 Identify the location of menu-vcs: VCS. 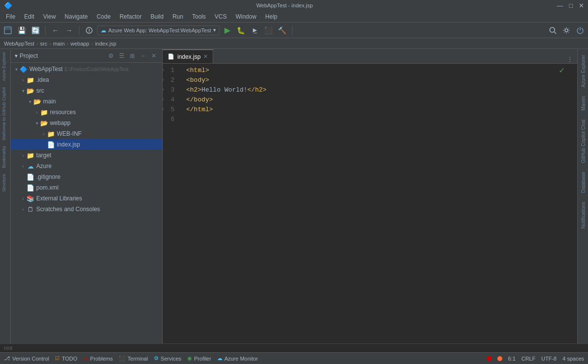
(220, 17).